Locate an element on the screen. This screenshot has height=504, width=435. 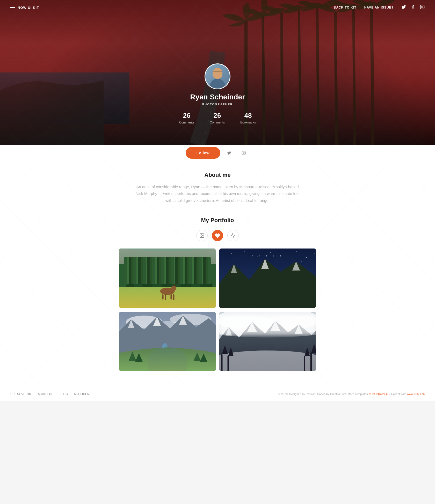
stats-row: 26 Comments 26 Comments 48 Bookmarks is located at coordinates (218, 118).